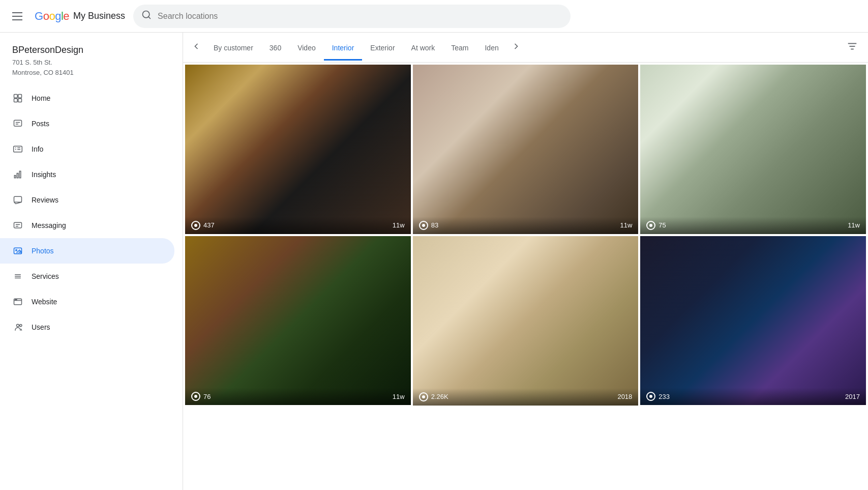 The height and width of the screenshot is (490, 868). What do you see at coordinates (45, 276) in the screenshot?
I see `services-label: Services` at bounding box center [45, 276].